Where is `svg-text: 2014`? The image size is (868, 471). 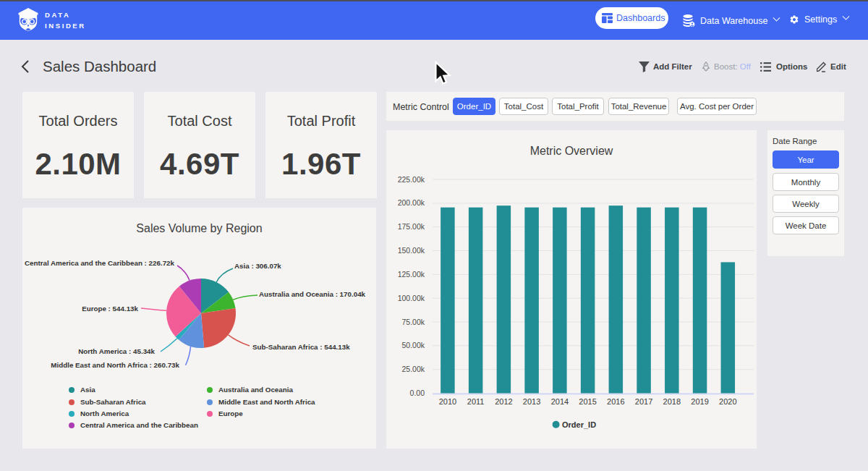
svg-text: 2014 is located at coordinates (560, 402).